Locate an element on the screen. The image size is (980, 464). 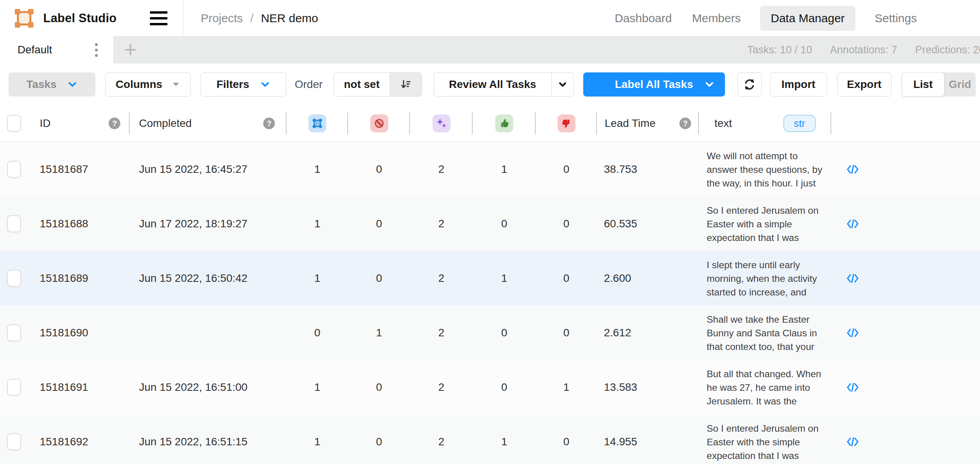
nav-item-settings: Settings is located at coordinates (896, 18).